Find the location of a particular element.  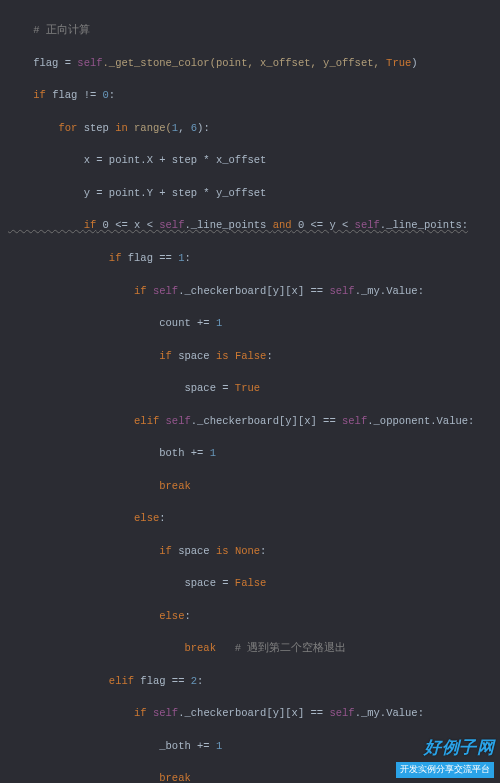

comment: # 正向计算 is located at coordinates (62, 30).